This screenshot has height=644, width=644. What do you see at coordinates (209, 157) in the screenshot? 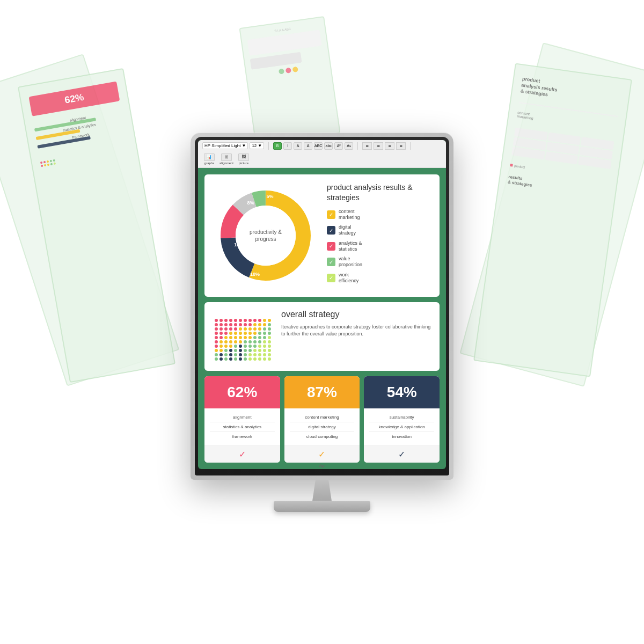
I see `graphs-icon: 📊` at bounding box center [209, 157].